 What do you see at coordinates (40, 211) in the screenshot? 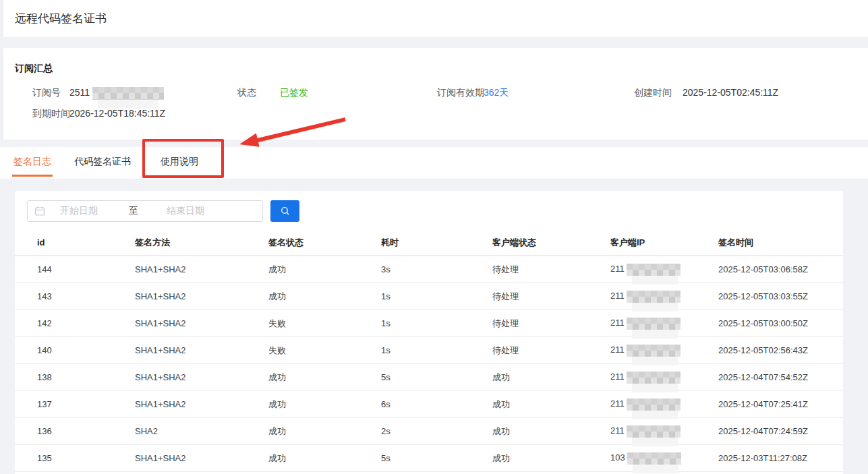
I see `calendar-icon` at bounding box center [40, 211].